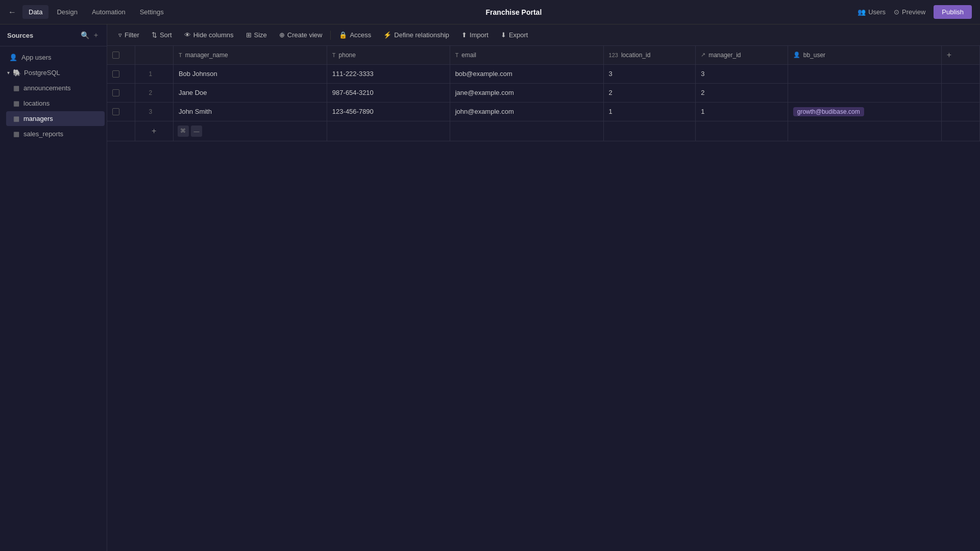  Describe the element at coordinates (910, 12) in the screenshot. I see `preview-button: ⊙ Preview` at that location.